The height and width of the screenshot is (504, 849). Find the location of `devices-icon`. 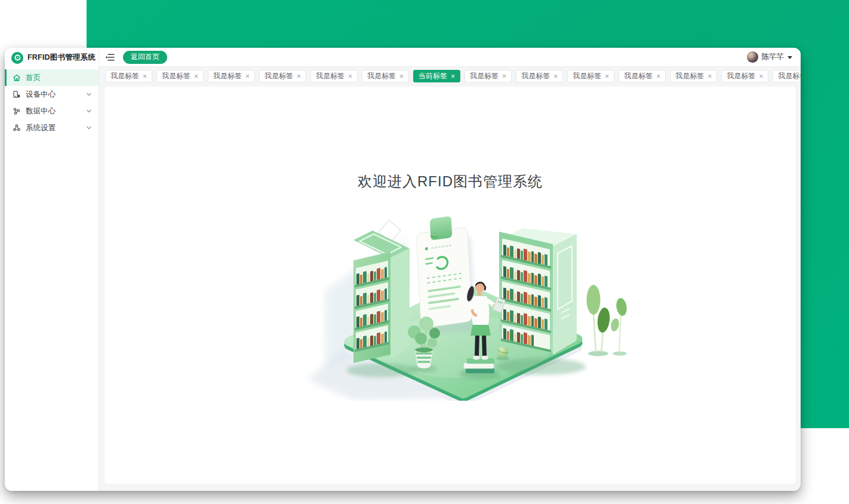

devices-icon is located at coordinates (17, 94).